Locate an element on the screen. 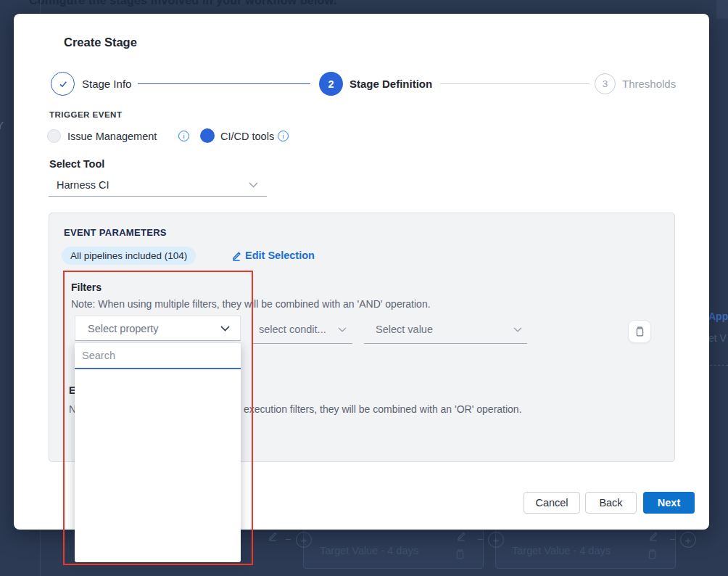  edit-selection-link: Edit Selection is located at coordinates (280, 255).